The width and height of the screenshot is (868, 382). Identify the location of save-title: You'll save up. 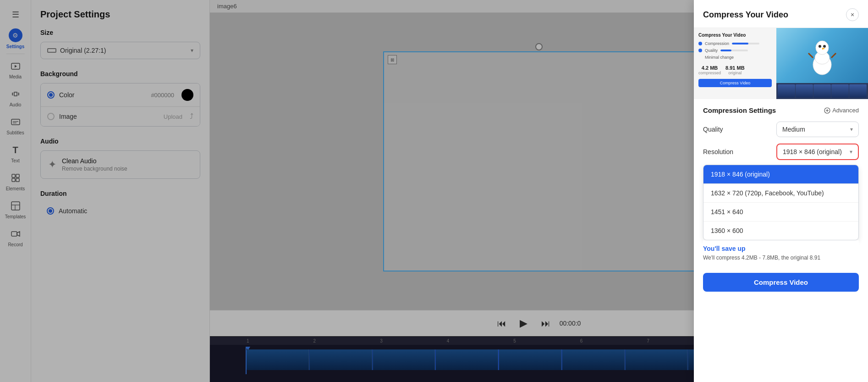
(781, 249).